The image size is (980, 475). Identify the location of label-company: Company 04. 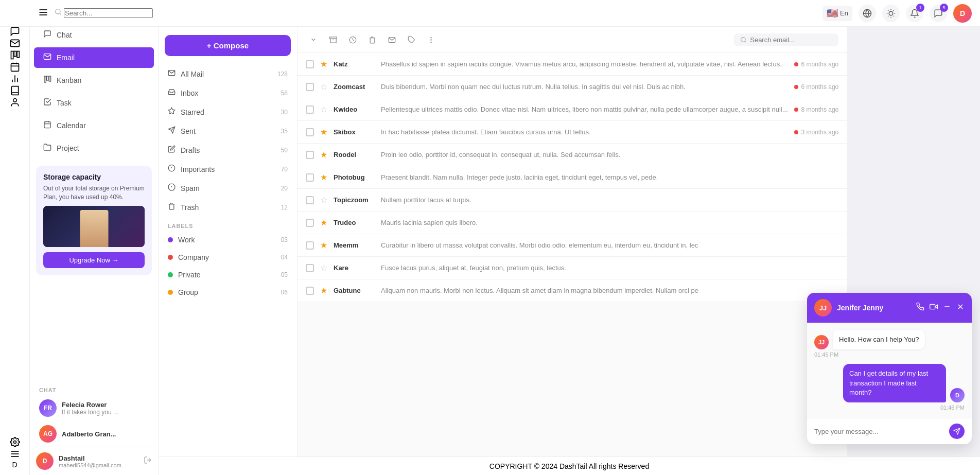
(227, 257).